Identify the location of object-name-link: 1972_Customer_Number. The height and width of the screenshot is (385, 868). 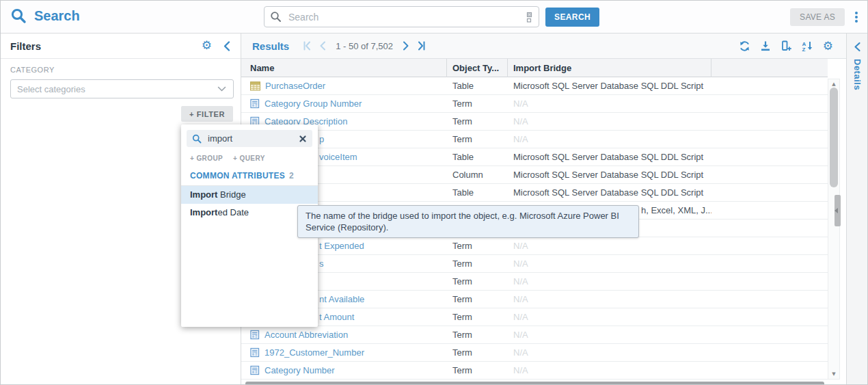
(314, 353).